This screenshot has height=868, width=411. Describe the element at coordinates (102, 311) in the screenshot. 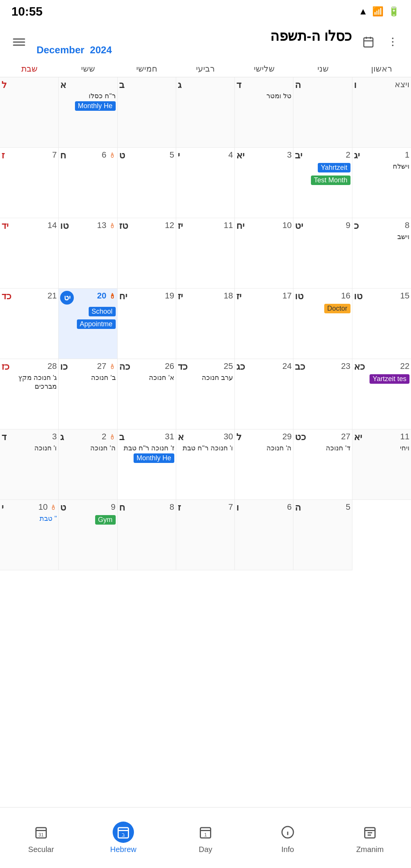

I see `school-event: School` at that location.